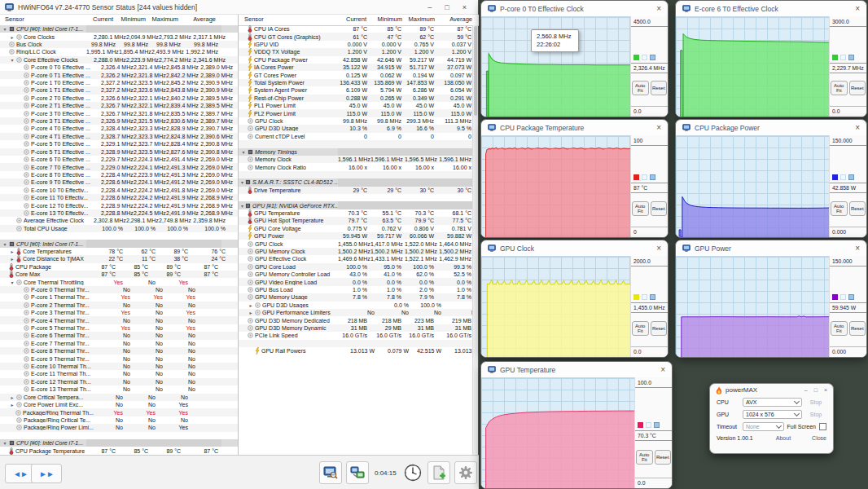 This screenshot has height=489, width=868. What do you see at coordinates (413, 473) in the screenshot?
I see `clock-icon` at bounding box center [413, 473].